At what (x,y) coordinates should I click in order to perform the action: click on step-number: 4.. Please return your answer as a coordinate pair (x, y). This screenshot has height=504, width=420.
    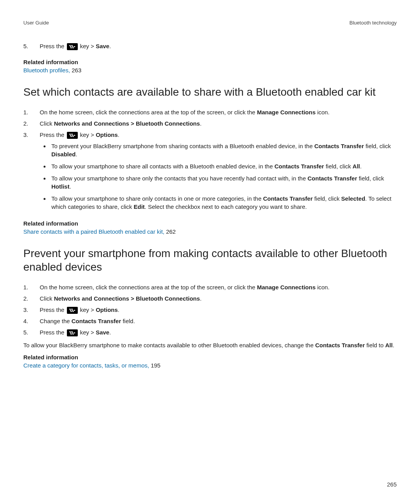
    Looking at the image, I should click on (26, 321).